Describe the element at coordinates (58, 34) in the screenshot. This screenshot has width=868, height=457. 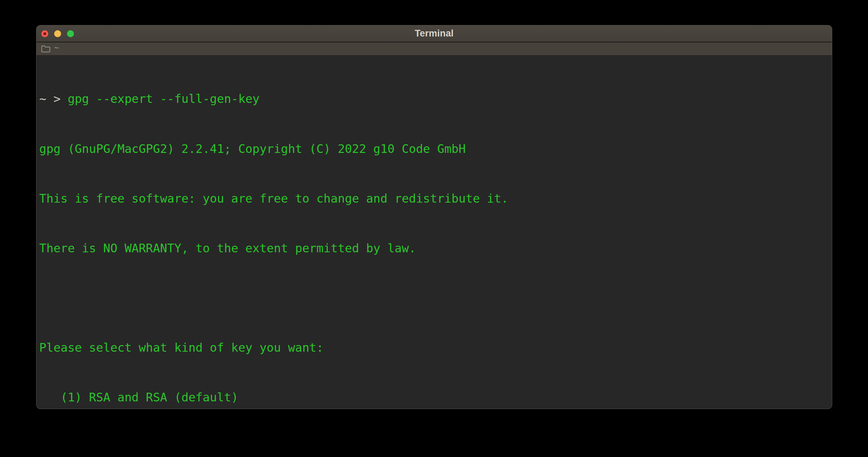
I see `traffic-light-buttons` at that location.